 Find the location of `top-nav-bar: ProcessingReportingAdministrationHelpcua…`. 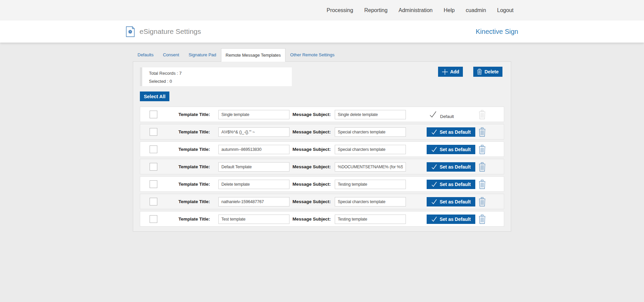

top-nav-bar: ProcessingReportingAdministrationHelpcua… is located at coordinates (322, 10).